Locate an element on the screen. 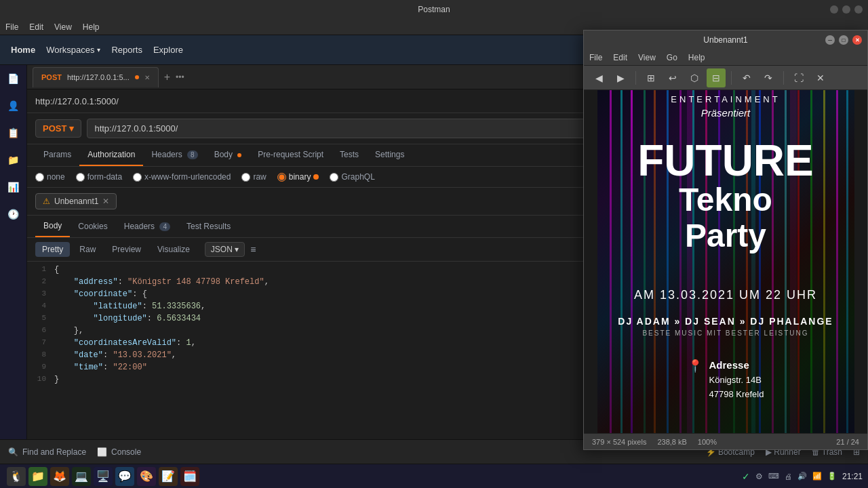 Image resolution: width=868 pixels, height=488 pixels. tab-pre-request-label: Pre-request Script is located at coordinates (290, 155).